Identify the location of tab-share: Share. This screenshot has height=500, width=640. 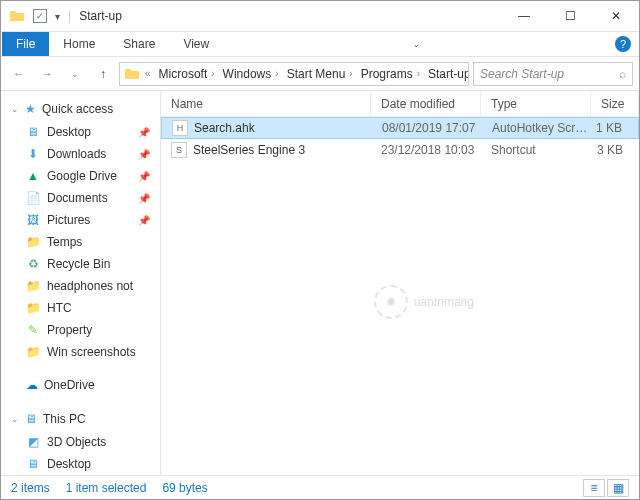
(139, 44).